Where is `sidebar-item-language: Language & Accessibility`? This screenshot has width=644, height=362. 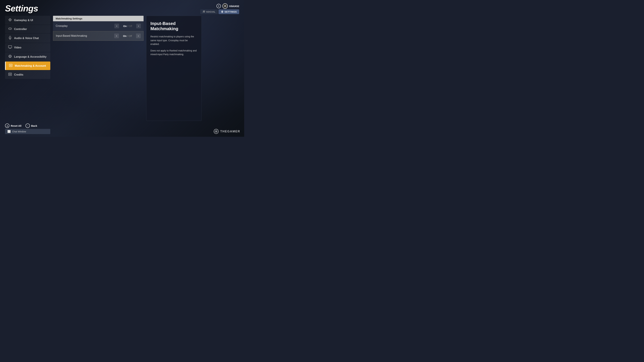 sidebar-item-language: Language & Accessibility is located at coordinates (28, 57).